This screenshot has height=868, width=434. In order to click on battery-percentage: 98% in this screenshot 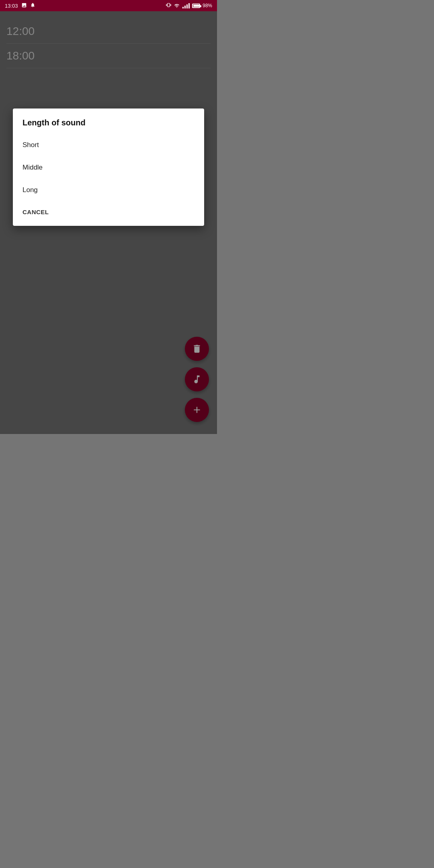, I will do `click(207, 6)`.